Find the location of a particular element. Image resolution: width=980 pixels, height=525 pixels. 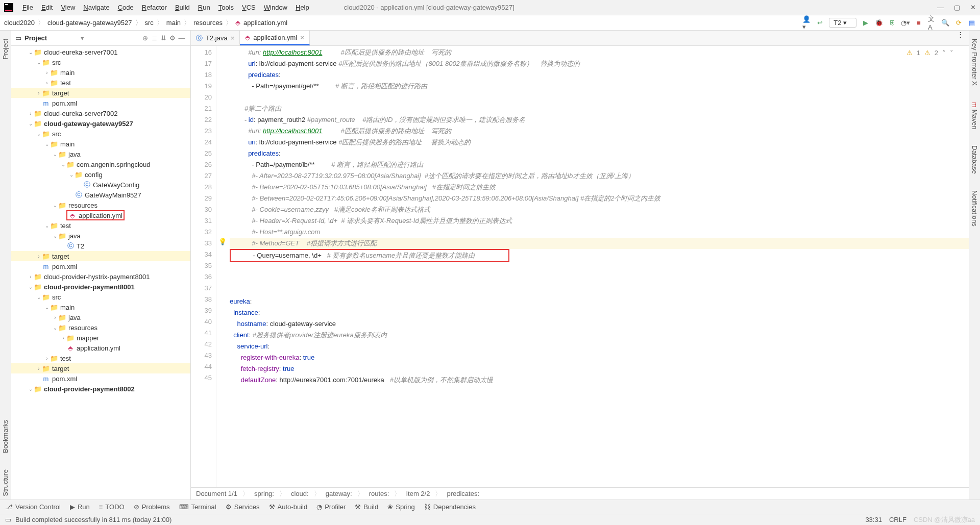

crumb: main is located at coordinates (174, 22).